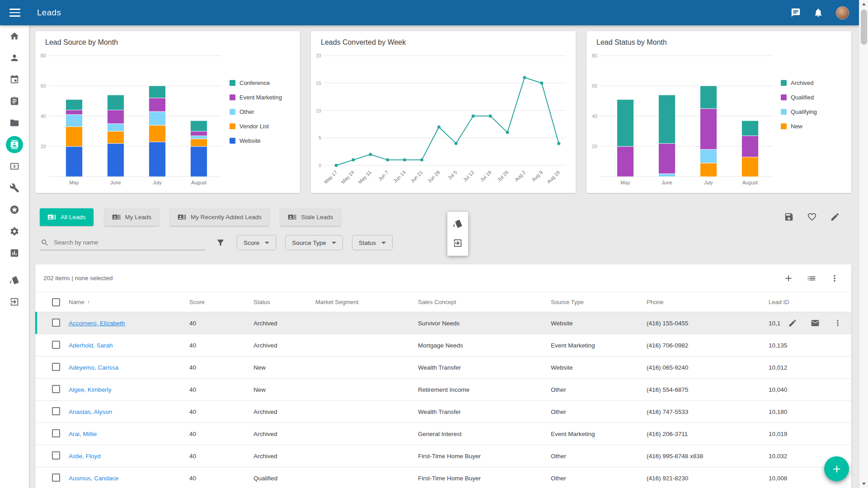 The height and width of the screenshot is (488, 868). Describe the element at coordinates (89, 302) in the screenshot. I see `sort-asc-icon: ↑` at that location.